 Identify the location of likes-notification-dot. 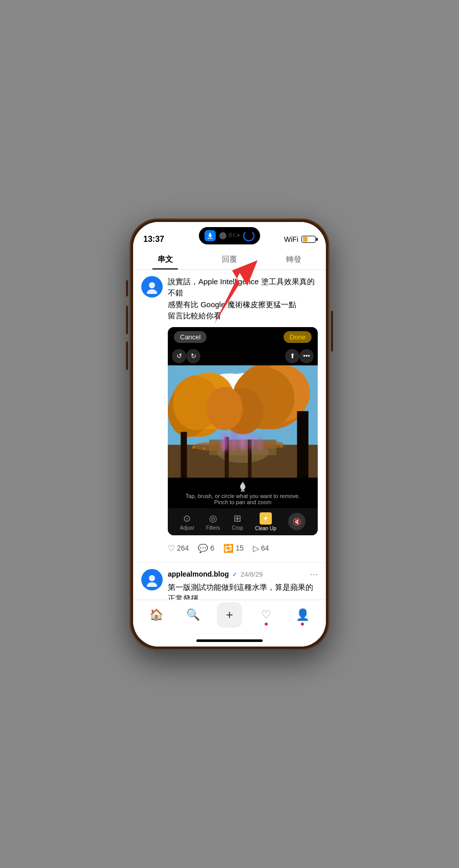
(266, 624).